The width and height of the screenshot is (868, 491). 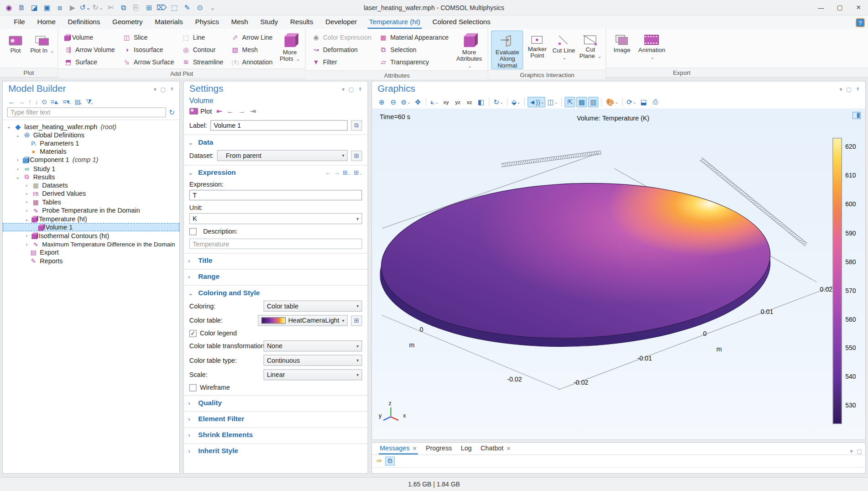 I want to click on tab-temperature-ht: Temperature (ht), so click(x=394, y=23).